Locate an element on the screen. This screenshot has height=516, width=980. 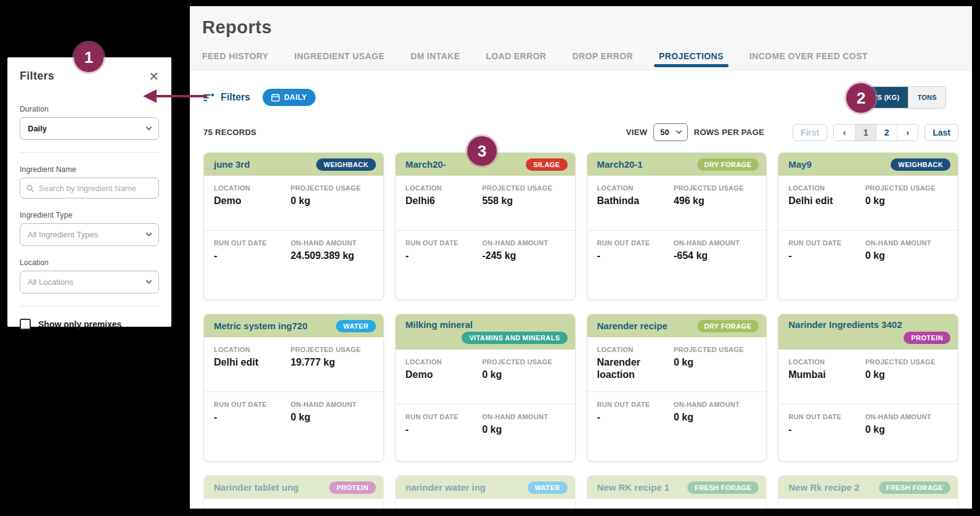
ingredient-card: narinder water ingWATER is located at coordinates (486, 492).